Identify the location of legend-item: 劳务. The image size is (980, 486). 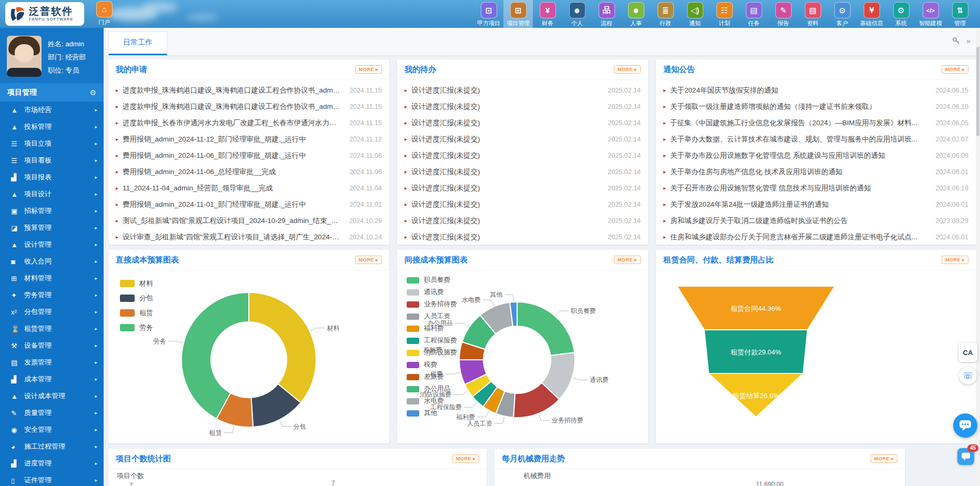
(137, 328).